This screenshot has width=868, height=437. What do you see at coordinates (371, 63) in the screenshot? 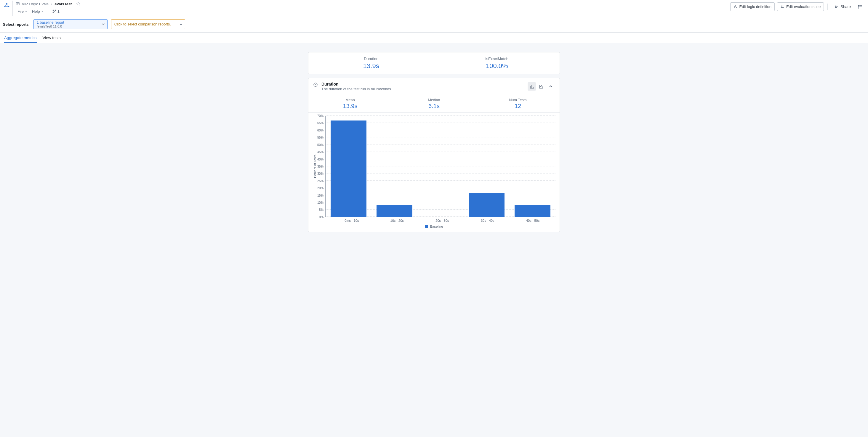
I see `summary-duration: Duration 13.9s` at bounding box center [371, 63].